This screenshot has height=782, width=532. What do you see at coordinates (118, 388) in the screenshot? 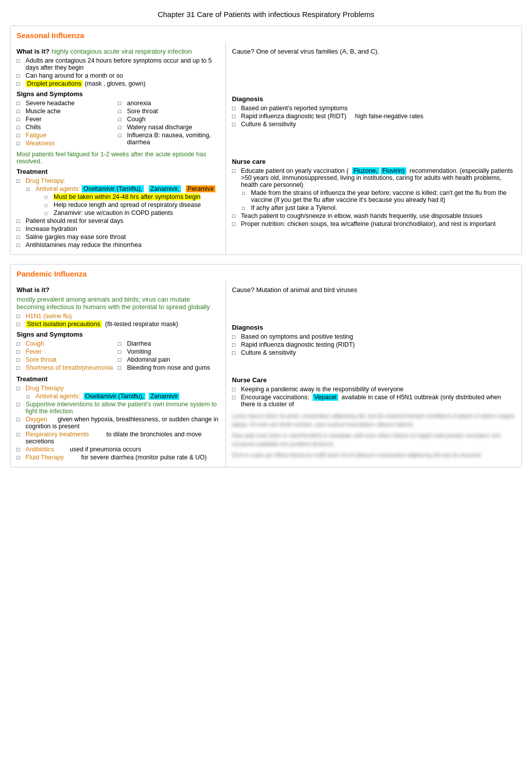
I see `pandemic-drug-therapy: Drug Therapy` at bounding box center [118, 388].